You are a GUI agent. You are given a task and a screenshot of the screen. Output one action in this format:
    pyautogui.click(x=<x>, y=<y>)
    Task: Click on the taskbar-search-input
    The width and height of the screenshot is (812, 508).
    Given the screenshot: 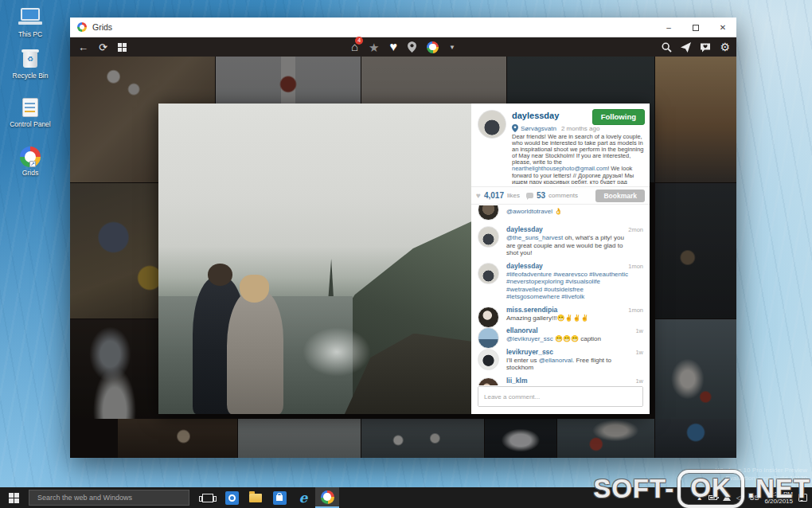 What is the action you would take?
    pyautogui.click(x=109, y=498)
    